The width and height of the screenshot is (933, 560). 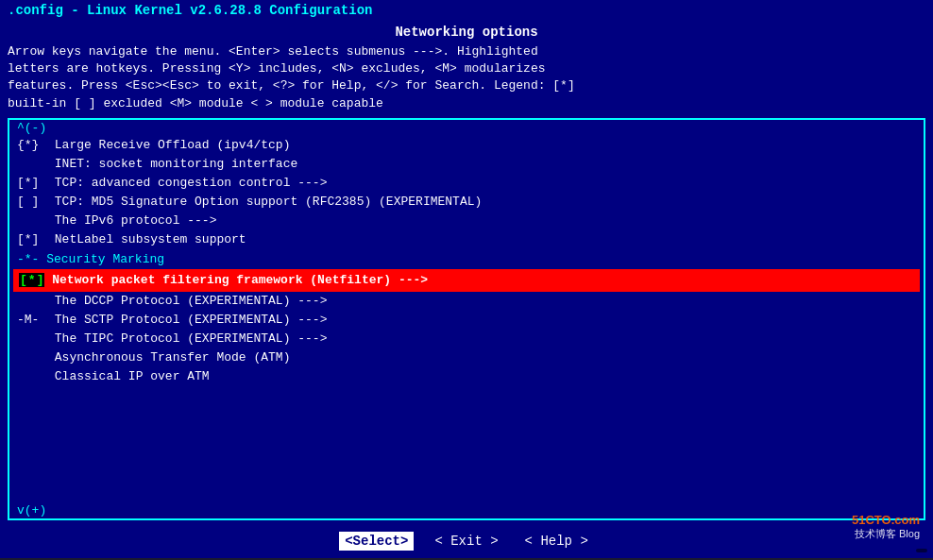 What do you see at coordinates (466, 183) in the screenshot?
I see `menu-item: [*] TCP: advanced congestion control ---…` at bounding box center [466, 183].